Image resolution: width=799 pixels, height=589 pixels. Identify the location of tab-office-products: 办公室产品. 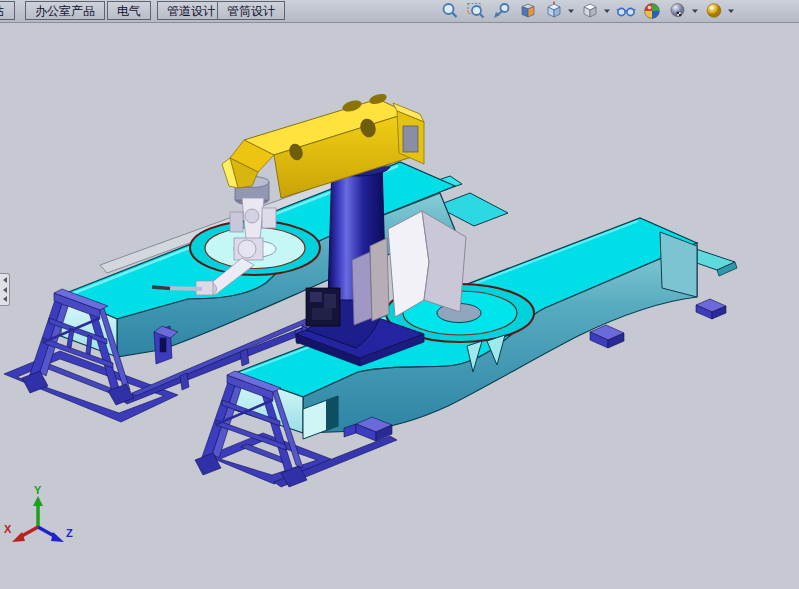
(65, 10).